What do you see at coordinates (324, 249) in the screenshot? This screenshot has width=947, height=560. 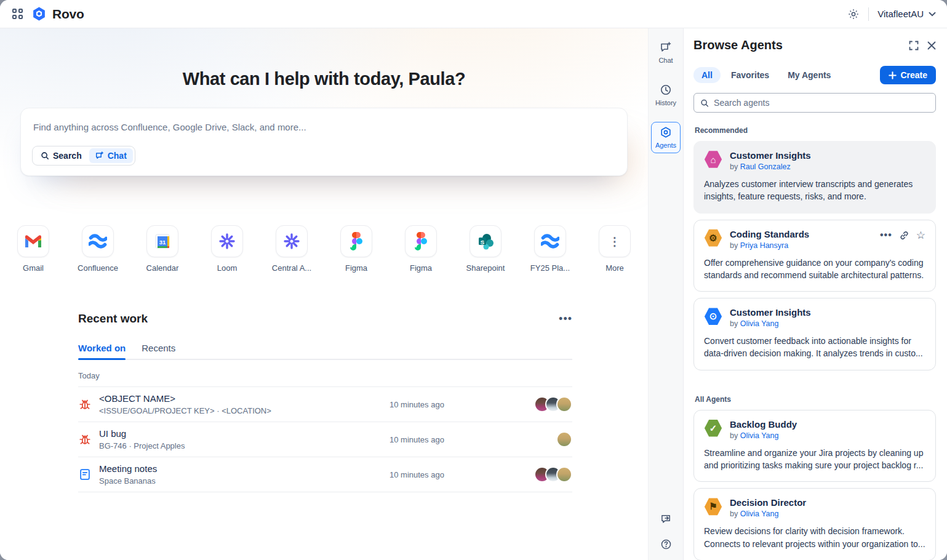 I see `app-shortcuts-row: Gmail Confluence` at bounding box center [324, 249].